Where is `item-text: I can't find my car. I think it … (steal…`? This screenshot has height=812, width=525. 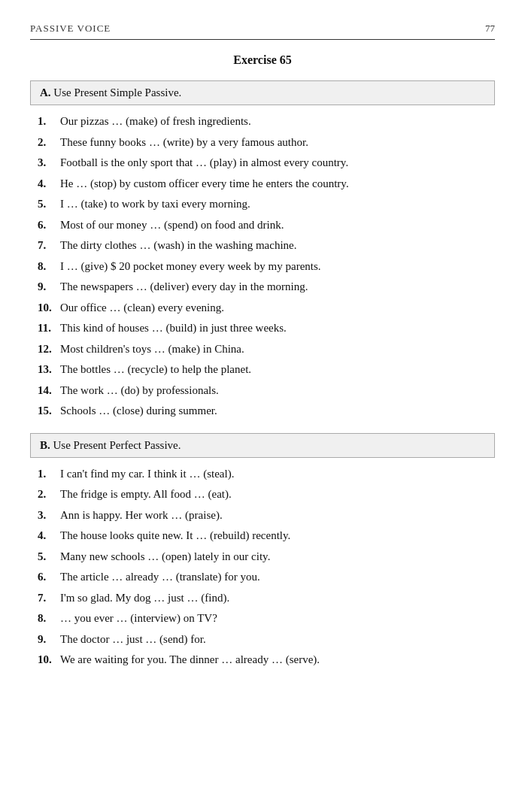
item-text: I can't find my car. I think it … (steal… is located at coordinates (278, 474).